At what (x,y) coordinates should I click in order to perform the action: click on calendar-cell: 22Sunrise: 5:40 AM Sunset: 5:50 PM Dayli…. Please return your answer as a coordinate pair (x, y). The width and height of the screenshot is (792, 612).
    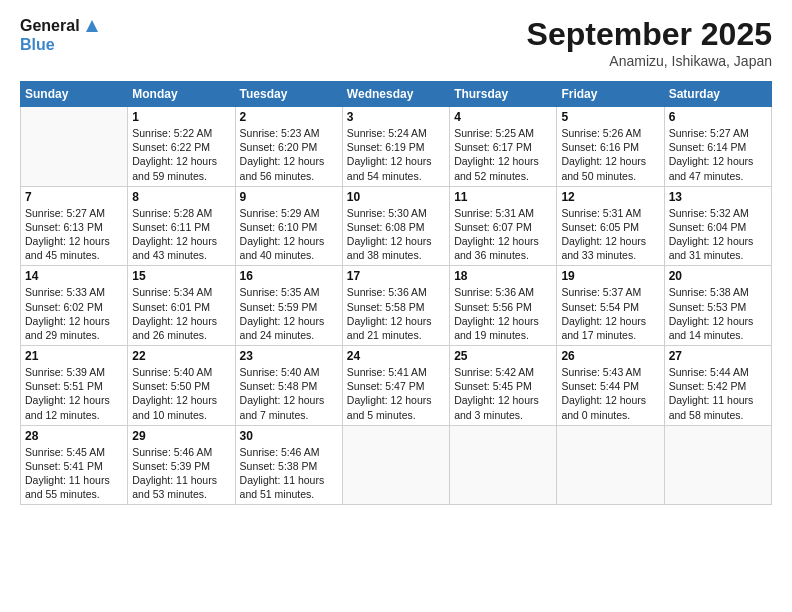
    Looking at the image, I should click on (182, 386).